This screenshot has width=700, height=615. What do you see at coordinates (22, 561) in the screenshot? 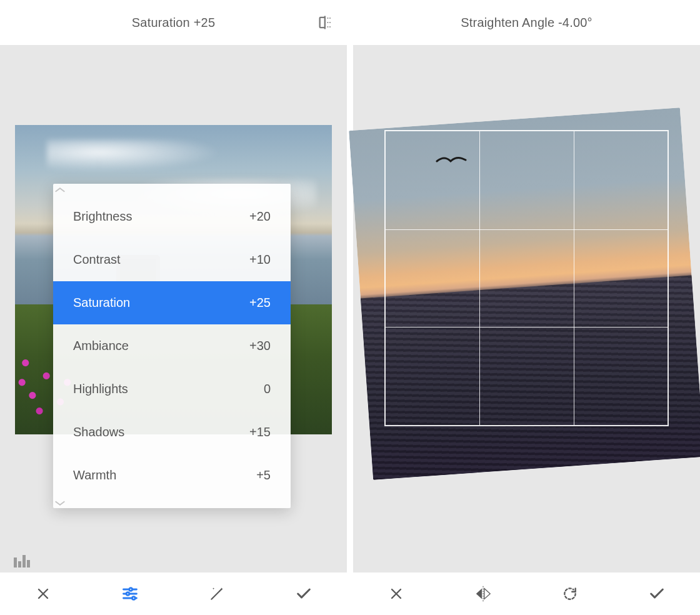
I see `histogram-icon` at bounding box center [22, 561].